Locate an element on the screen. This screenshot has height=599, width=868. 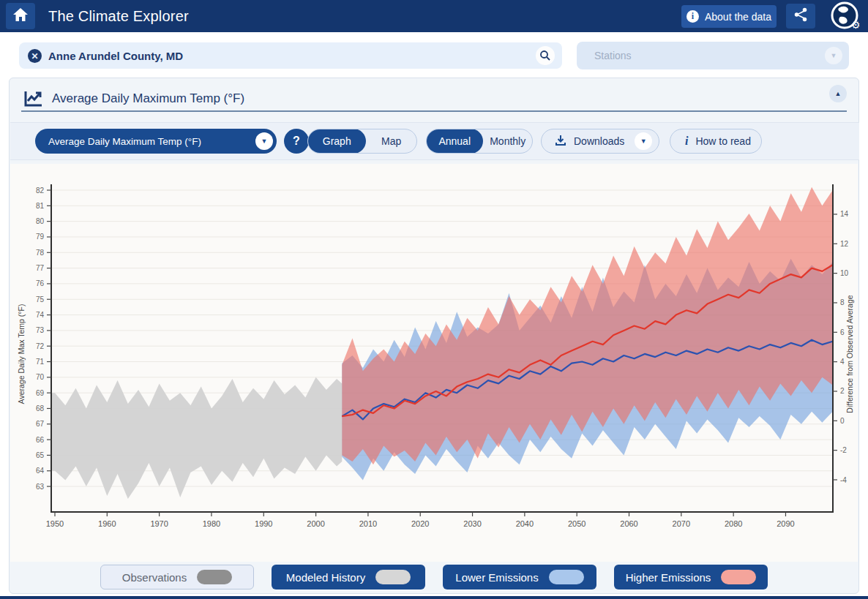
location-search-input: ✕ Anne Arundel County, MD is located at coordinates (291, 56).